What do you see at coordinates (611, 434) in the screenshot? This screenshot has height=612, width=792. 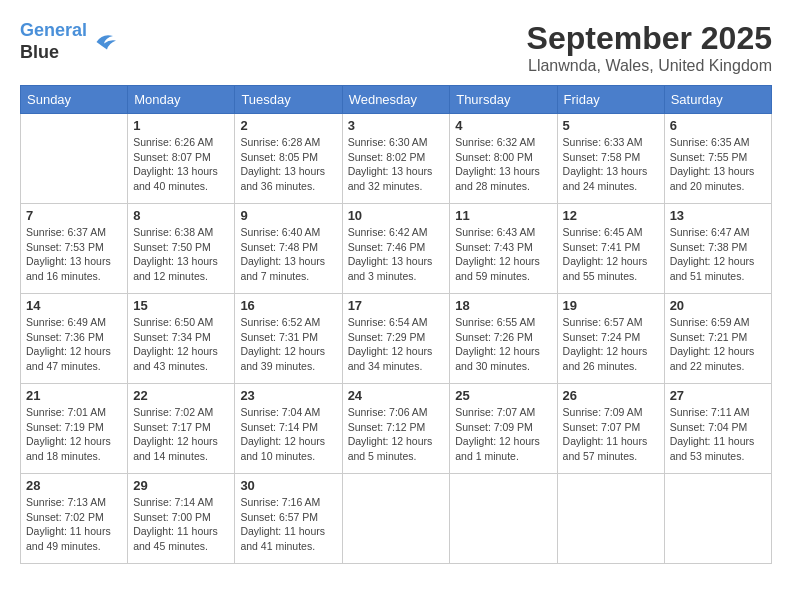 I see `day-detail: Sunrise: 7:09 AMSunset: 7:07 PMDaylight:…` at bounding box center [611, 434].